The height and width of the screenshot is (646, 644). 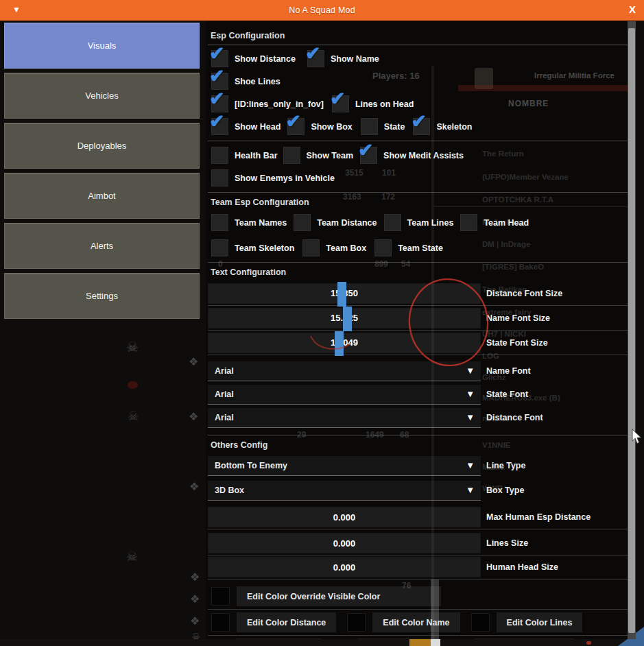 I want to click on max-human-esp-distance-field: 0.000, so click(x=344, y=517).